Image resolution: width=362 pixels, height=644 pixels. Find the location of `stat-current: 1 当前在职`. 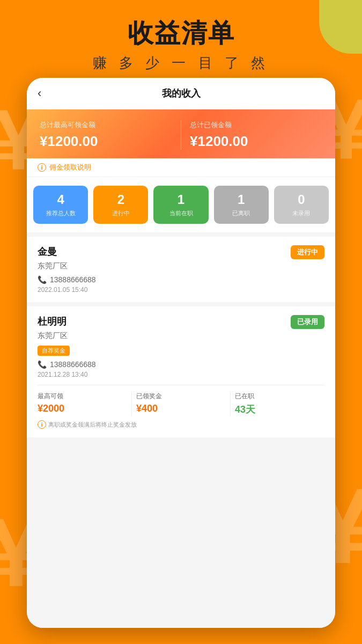

stat-current: 1 当前在职 is located at coordinates (181, 205).